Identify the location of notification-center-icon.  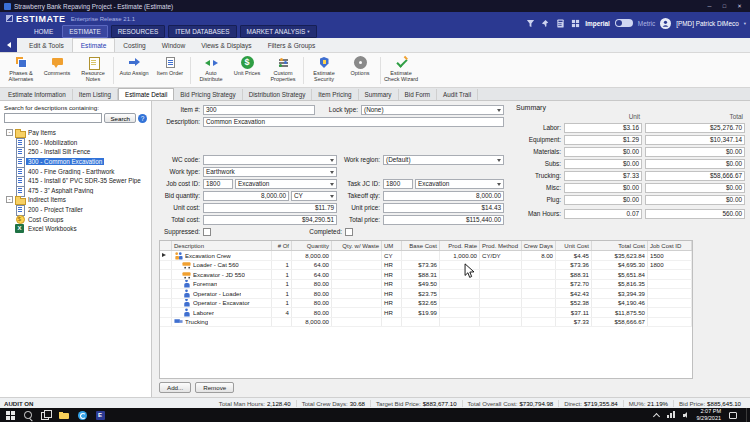
(733, 415).